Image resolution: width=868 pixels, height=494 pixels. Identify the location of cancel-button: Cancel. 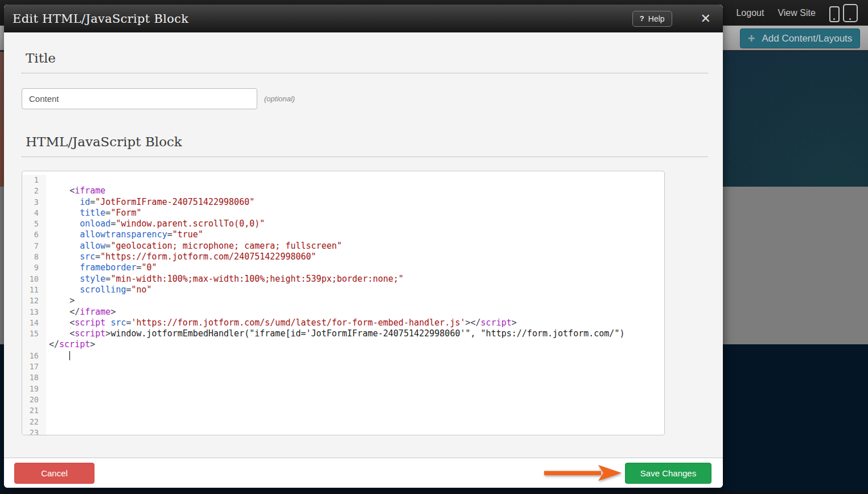
(55, 474).